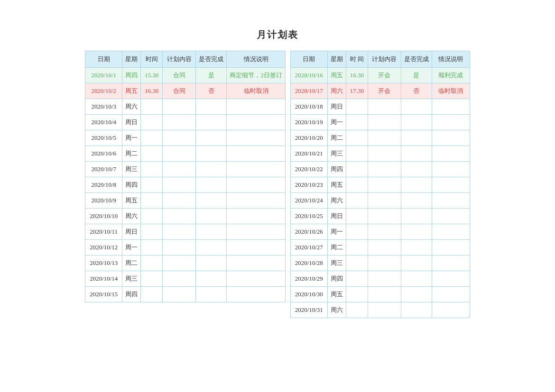 The width and height of the screenshot is (555, 392). Describe the element at coordinates (104, 91) in the screenshot. I see `table-cell: 2020/10/2` at that location.